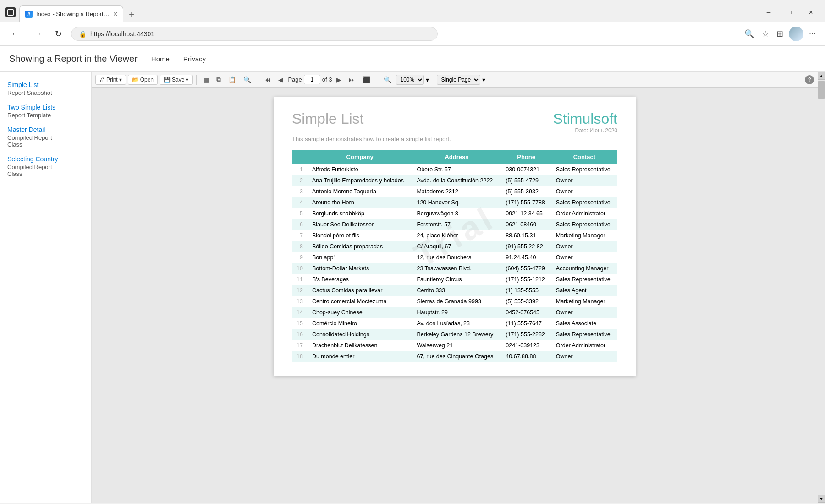 Image resolution: width=825 pixels, height=504 pixels. What do you see at coordinates (122, 34) in the screenshot?
I see `address-display: https://localhost:44301` at bounding box center [122, 34].